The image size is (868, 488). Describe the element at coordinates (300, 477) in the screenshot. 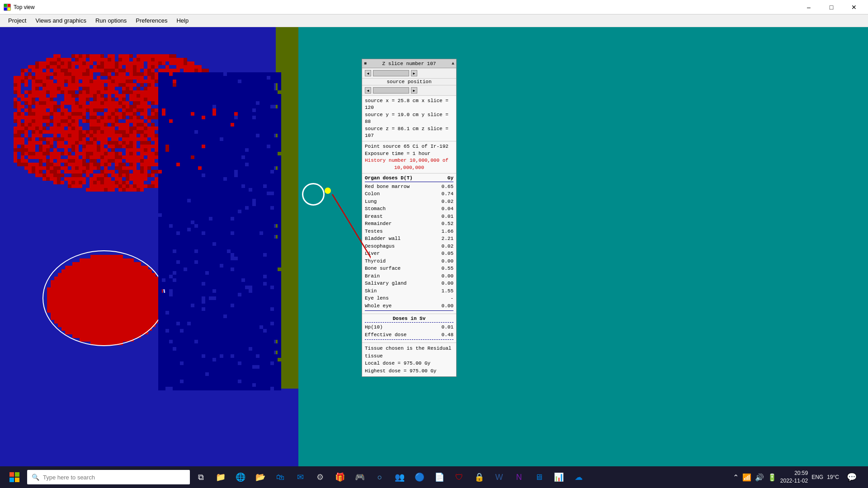

I see `taskbar-mail-button: ✉` at that location.